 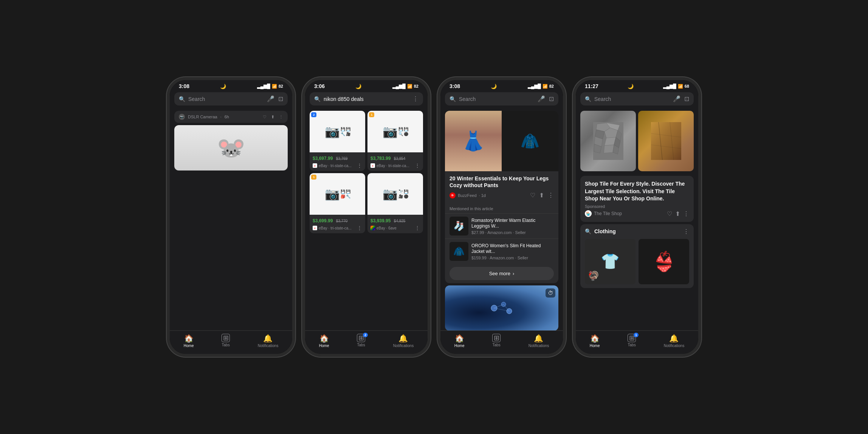 What do you see at coordinates (666, 141) in the screenshot?
I see `tile-jade-image` at bounding box center [666, 141].